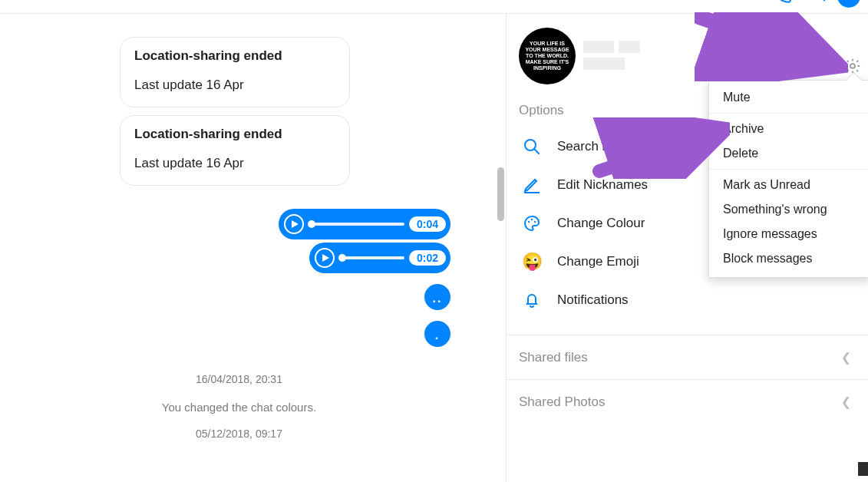 This screenshot has height=482, width=868. What do you see at coordinates (625, 147) in the screenshot?
I see `option-label: Search in Conversation` at bounding box center [625, 147].